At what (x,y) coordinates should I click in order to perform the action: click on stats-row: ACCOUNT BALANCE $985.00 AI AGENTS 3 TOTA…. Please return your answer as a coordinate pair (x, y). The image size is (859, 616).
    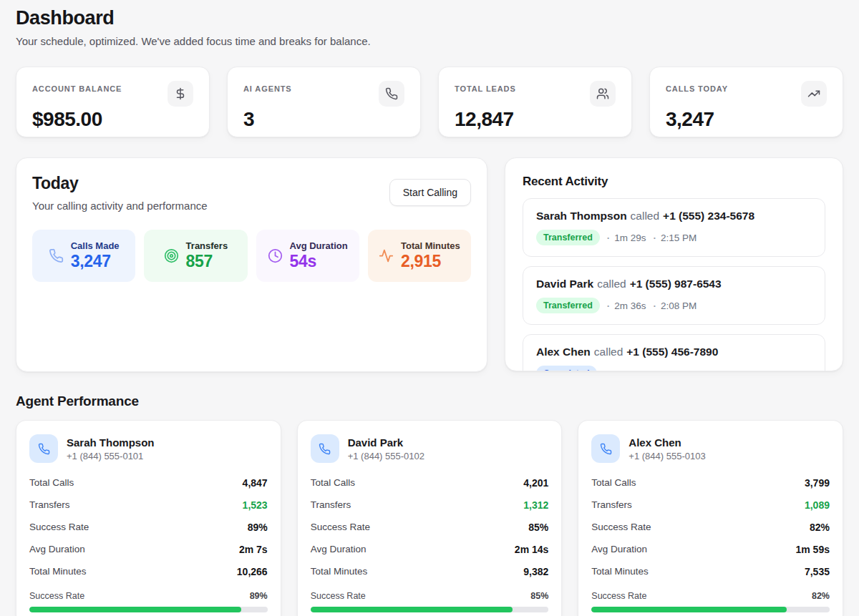
    Looking at the image, I should click on (430, 102).